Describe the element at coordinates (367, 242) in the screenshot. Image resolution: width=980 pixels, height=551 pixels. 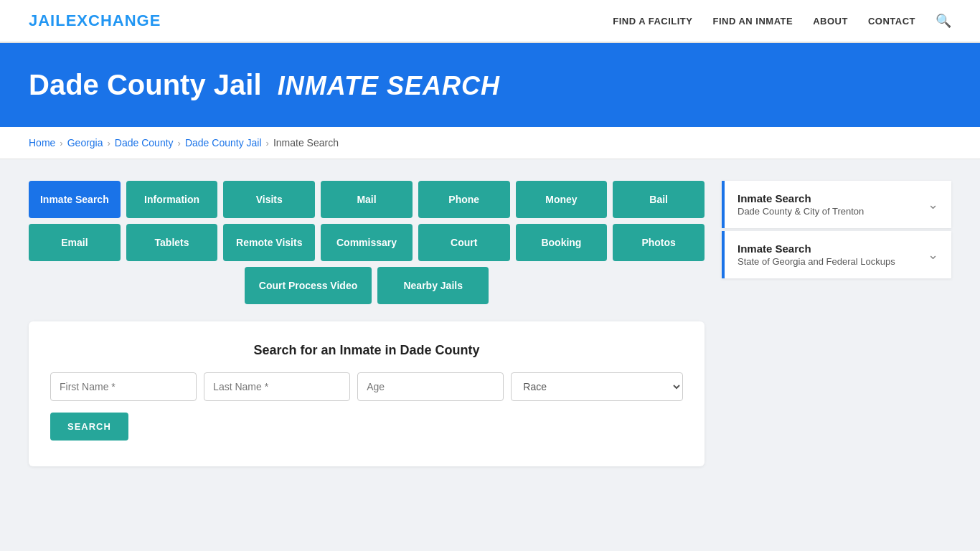
I see `nav-buttons-row2: Email Tablets Remote Visits Commissary C…` at that location.